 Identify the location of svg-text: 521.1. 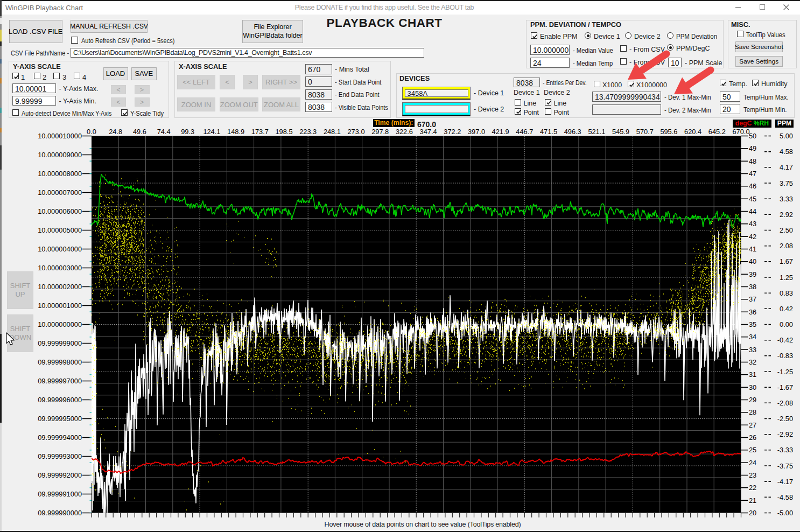
(597, 131).